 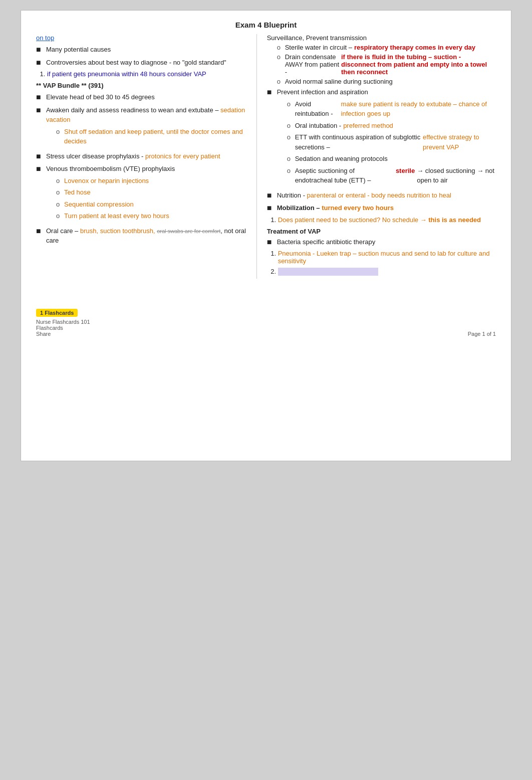 I want to click on vte-sub-list: Lovenox or heparin injections Ted hose S…, so click(x=146, y=199).